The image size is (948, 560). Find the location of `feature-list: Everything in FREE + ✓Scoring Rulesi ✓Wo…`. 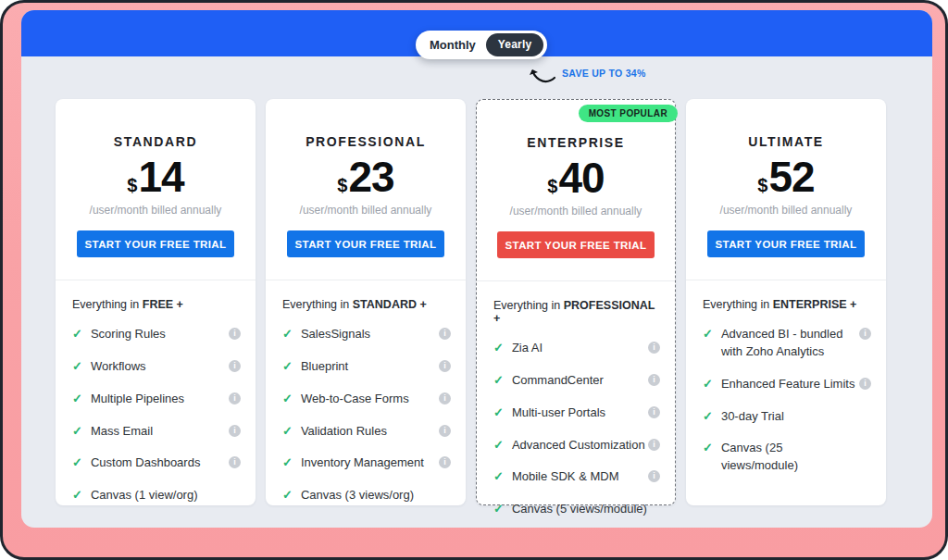

feature-list: Everything in FREE + ✓Scoring Rulesi ✓Wo… is located at coordinates (156, 392).